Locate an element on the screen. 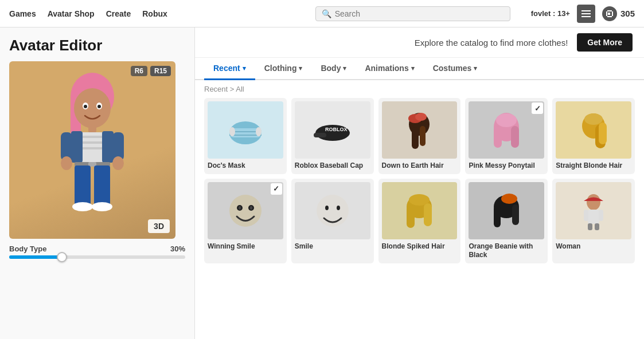 The image size is (644, 339). item-card-woman: Woman is located at coordinates (594, 221).